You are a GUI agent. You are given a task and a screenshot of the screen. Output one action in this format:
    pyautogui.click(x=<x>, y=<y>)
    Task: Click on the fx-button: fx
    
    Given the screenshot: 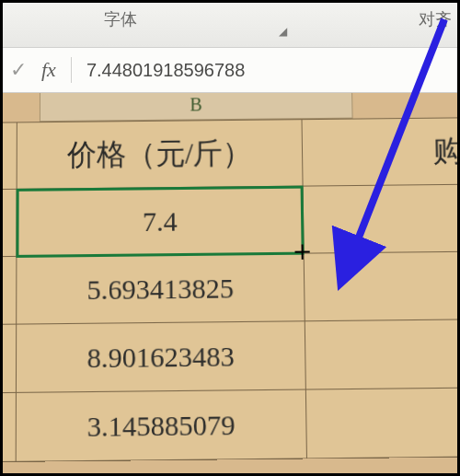 What is the action you would take?
    pyautogui.click(x=49, y=70)
    